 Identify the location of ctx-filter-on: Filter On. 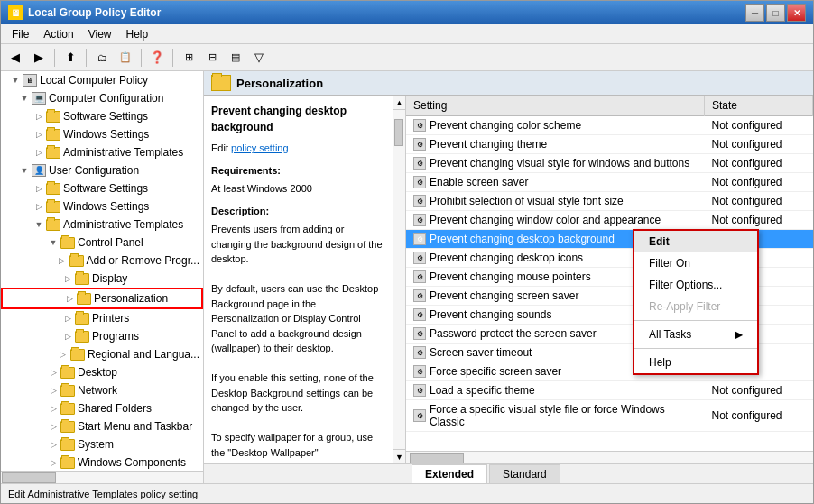
(696, 263).